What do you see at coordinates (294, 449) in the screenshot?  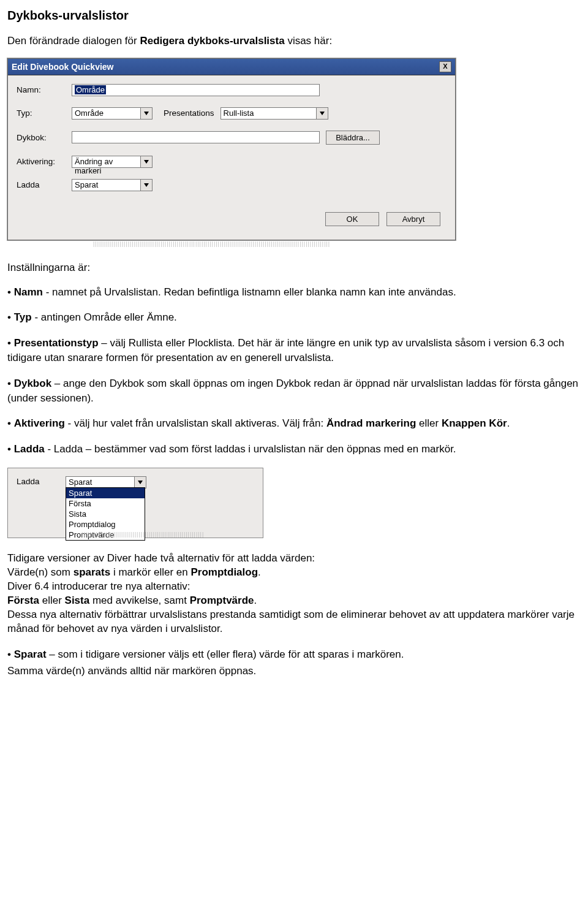 I see `bullet-ladda: Ladda - Ladda – bestämmer vad som först …` at bounding box center [294, 449].